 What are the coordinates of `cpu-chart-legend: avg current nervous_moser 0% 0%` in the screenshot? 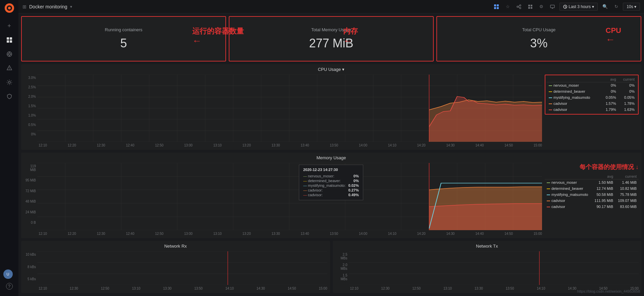 It's located at (592, 111).